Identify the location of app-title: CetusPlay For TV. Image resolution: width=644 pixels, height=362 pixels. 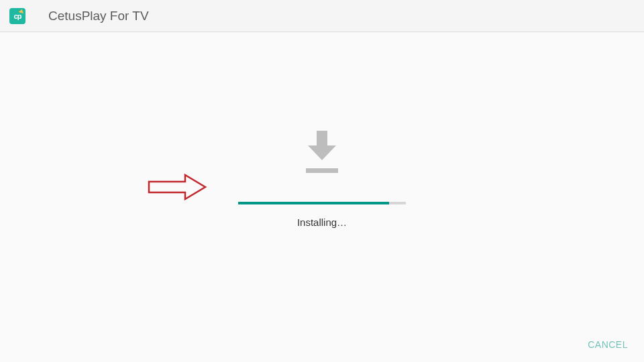
(99, 16).